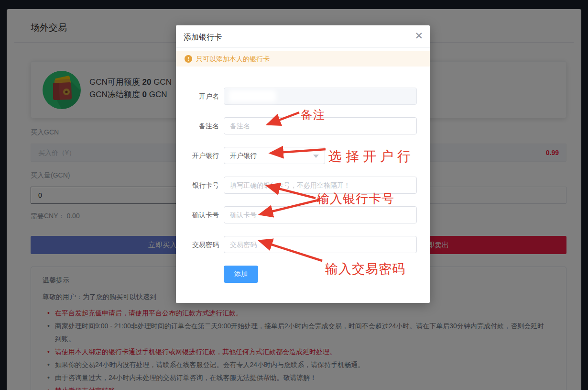  Describe the element at coordinates (197, 156) in the screenshot. I see `bank-label: 开户银行` at that location.